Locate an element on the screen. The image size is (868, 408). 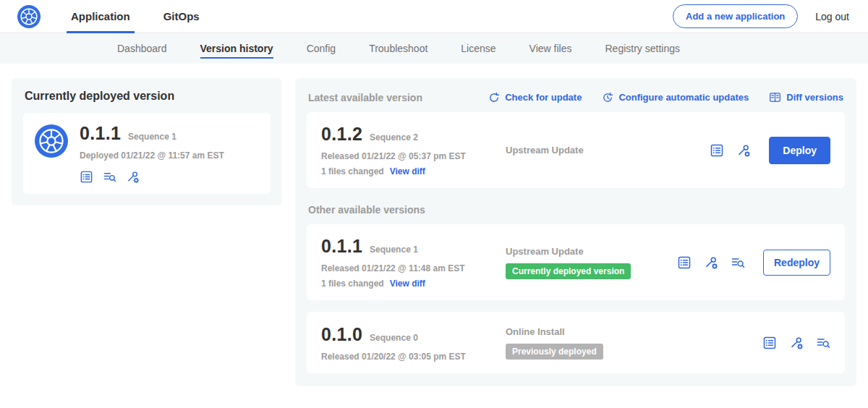
tab-application: Application is located at coordinates (101, 17).